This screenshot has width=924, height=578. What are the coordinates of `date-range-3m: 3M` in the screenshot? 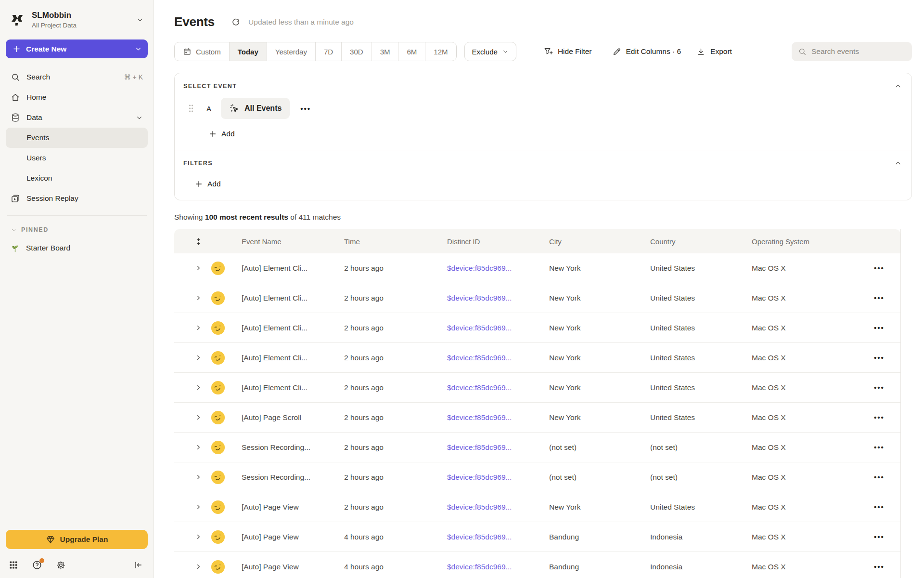 It's located at (385, 52).